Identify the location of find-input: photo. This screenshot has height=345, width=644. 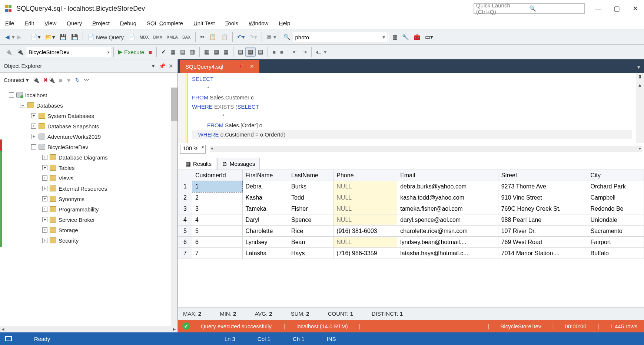
(341, 37).